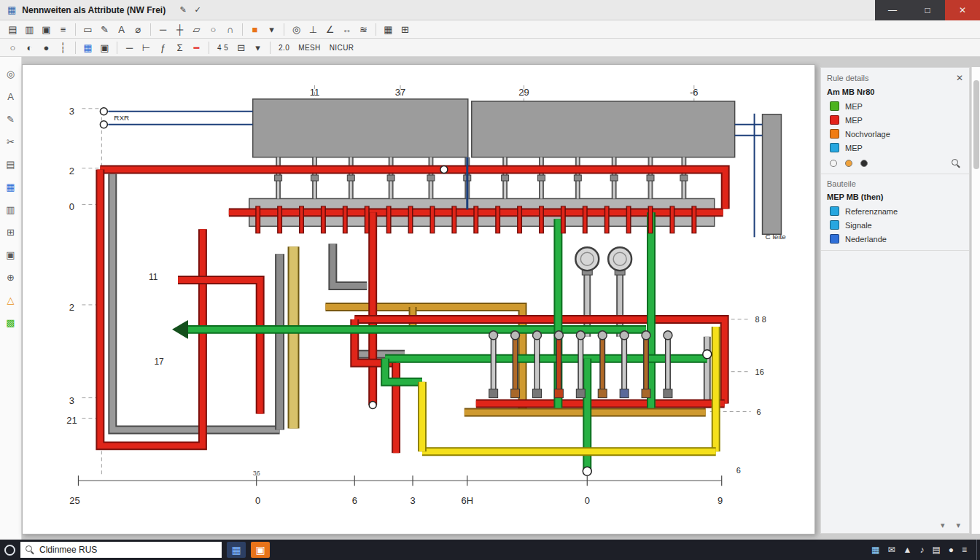 Image resolution: width=980 pixels, height=560 pixels. Describe the element at coordinates (159, 362) in the screenshot. I see `annotation: 17` at that location.